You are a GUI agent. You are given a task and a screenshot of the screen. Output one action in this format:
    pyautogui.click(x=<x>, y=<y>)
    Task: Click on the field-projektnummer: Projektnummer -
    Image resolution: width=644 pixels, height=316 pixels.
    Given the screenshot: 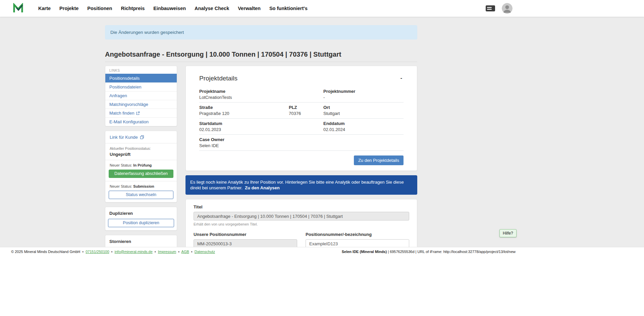 What is the action you would take?
    pyautogui.click(x=364, y=94)
    